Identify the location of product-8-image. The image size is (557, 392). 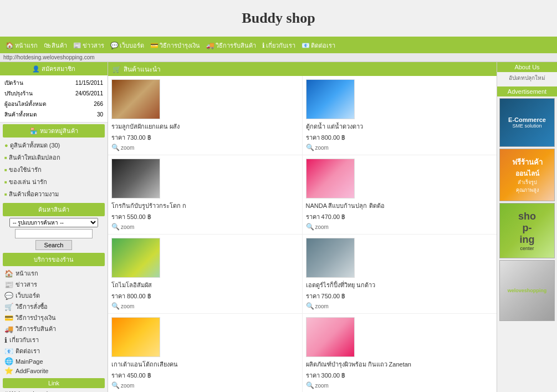
(330, 337).